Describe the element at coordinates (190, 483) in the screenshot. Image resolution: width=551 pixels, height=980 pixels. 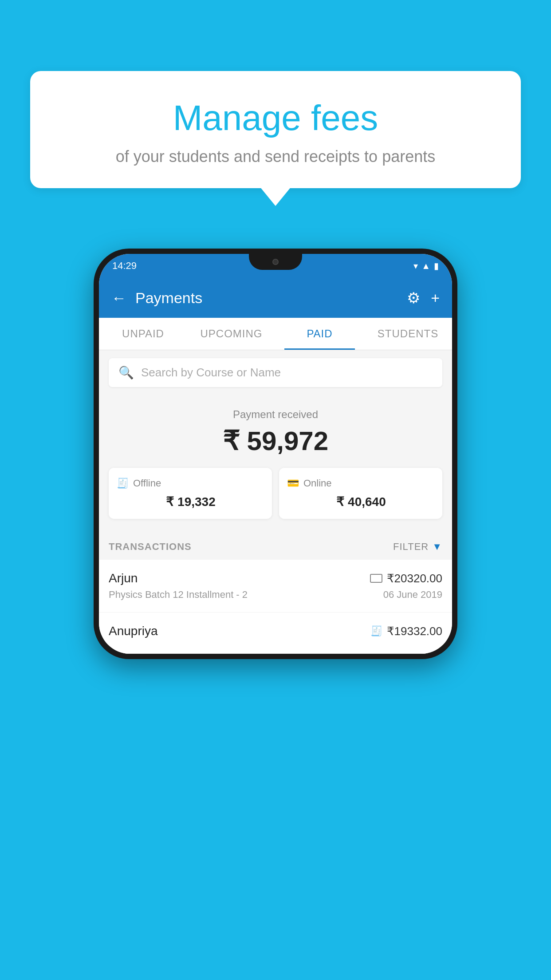
I see `offline-header: 🧾 Offline` at that location.